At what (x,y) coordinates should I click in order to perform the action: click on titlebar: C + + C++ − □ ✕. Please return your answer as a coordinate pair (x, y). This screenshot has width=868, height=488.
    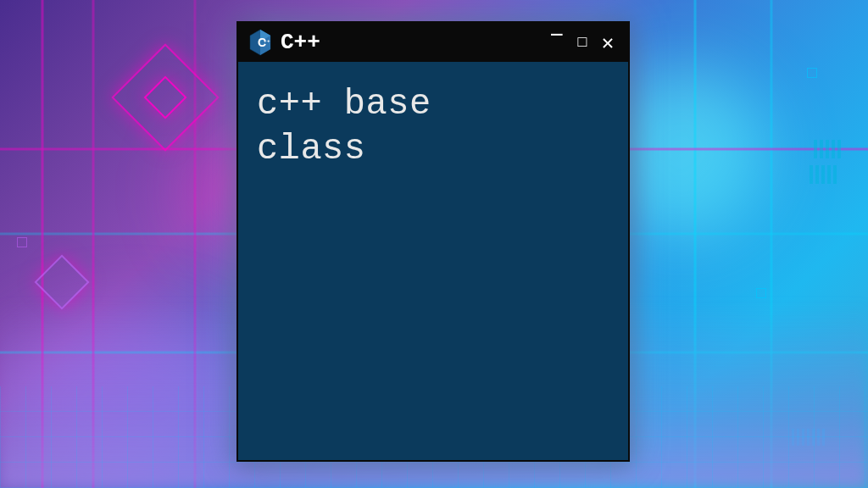
    Looking at the image, I should click on (433, 42).